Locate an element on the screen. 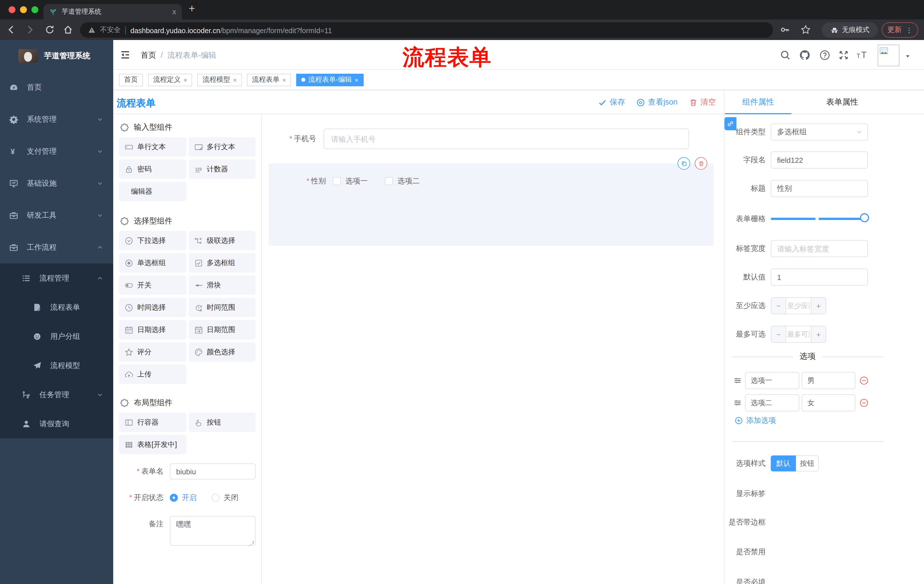  max-select-input is located at coordinates (799, 334).